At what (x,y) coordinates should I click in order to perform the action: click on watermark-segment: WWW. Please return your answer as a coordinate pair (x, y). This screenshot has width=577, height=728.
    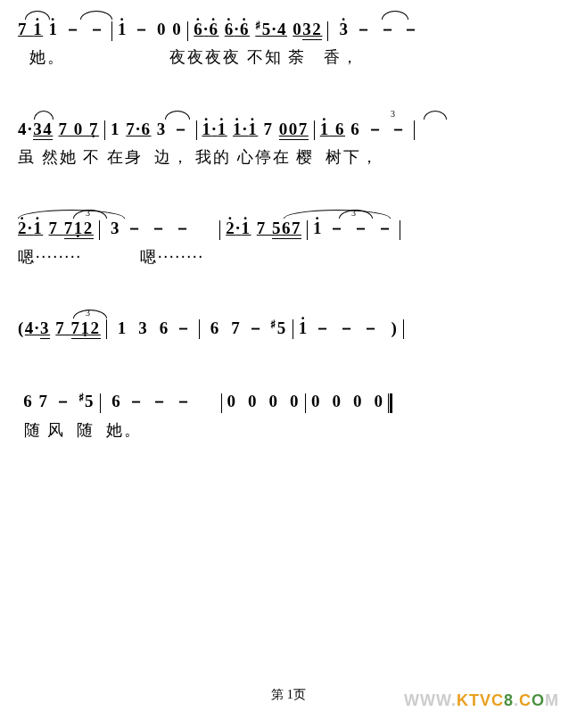
    Looking at the image, I should click on (428, 700).